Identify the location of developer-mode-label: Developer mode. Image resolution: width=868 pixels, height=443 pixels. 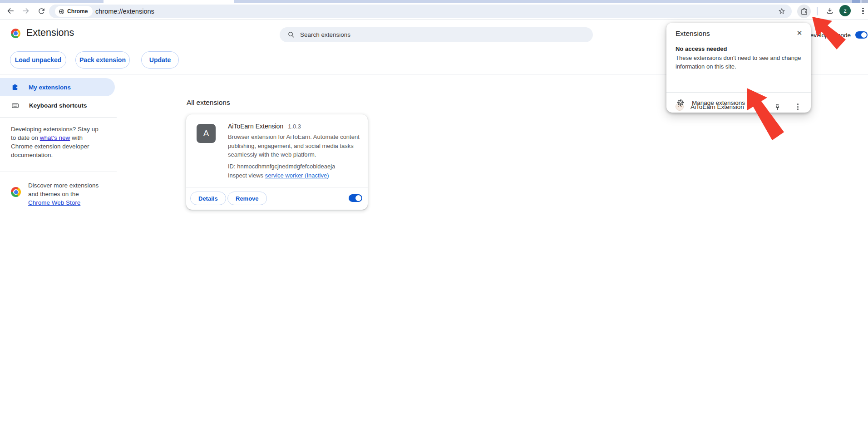
(828, 35).